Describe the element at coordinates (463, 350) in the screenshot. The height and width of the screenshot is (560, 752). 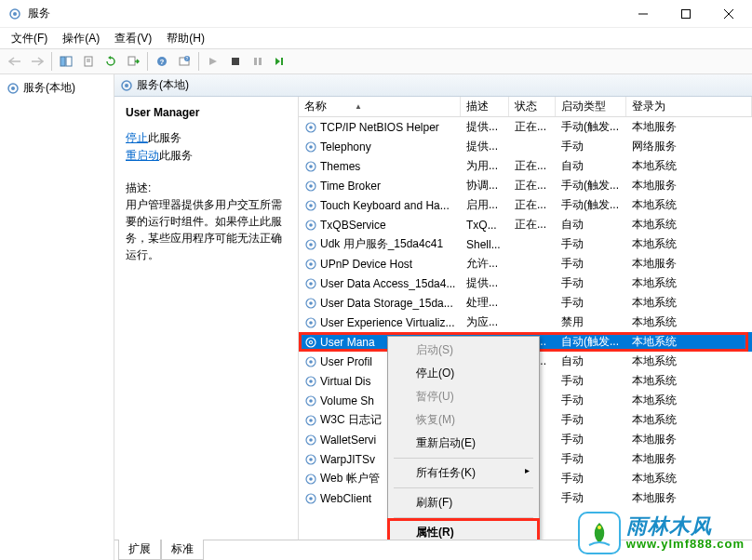
I see `context-start: 启动(S)` at that location.